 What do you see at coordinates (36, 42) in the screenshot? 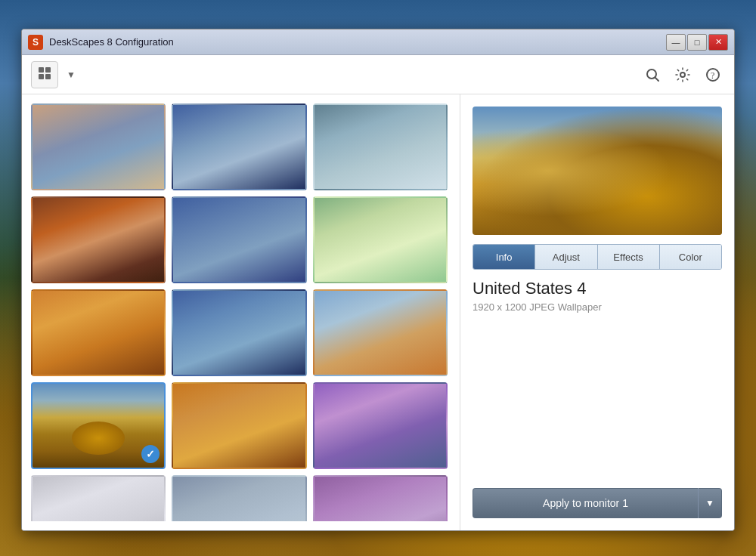
I see `app-icon: S` at bounding box center [36, 42].